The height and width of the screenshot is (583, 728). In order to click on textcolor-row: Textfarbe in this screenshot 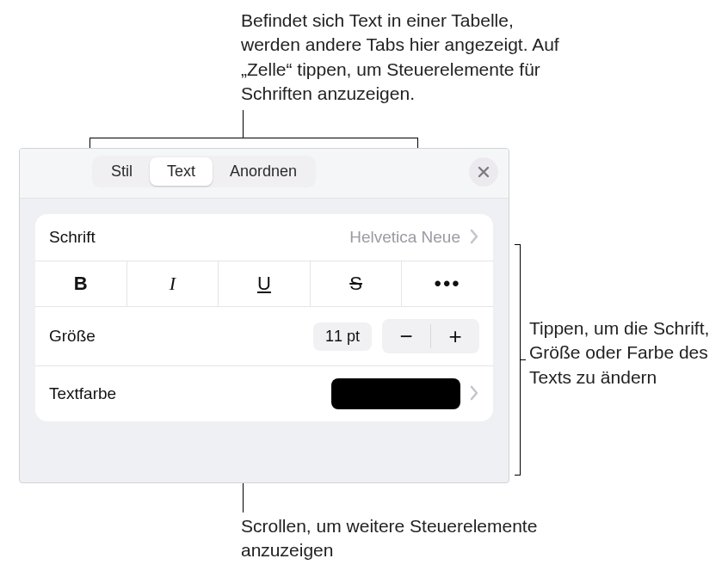, I will do `click(264, 394)`.